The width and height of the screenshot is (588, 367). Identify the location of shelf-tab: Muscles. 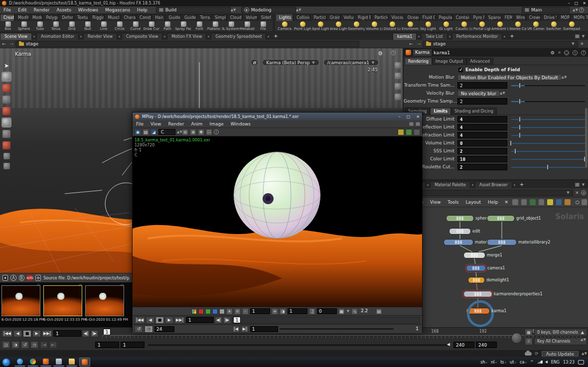
(112, 17).